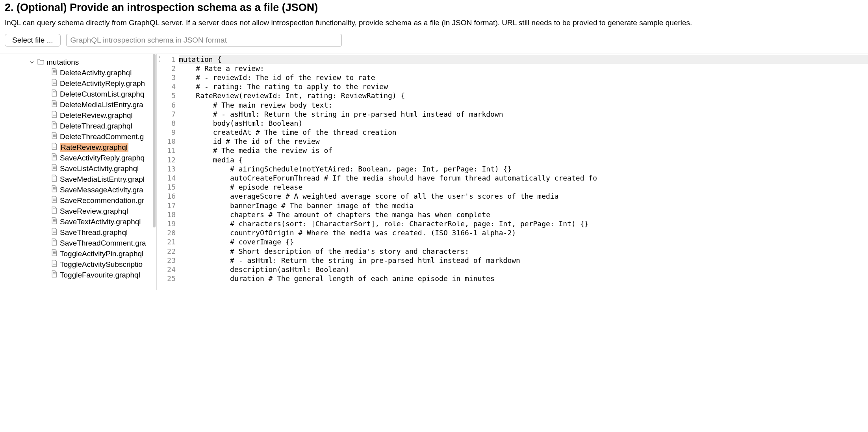  I want to click on tree-item-label: SaveMediaListEntry.grapl, so click(102, 179).